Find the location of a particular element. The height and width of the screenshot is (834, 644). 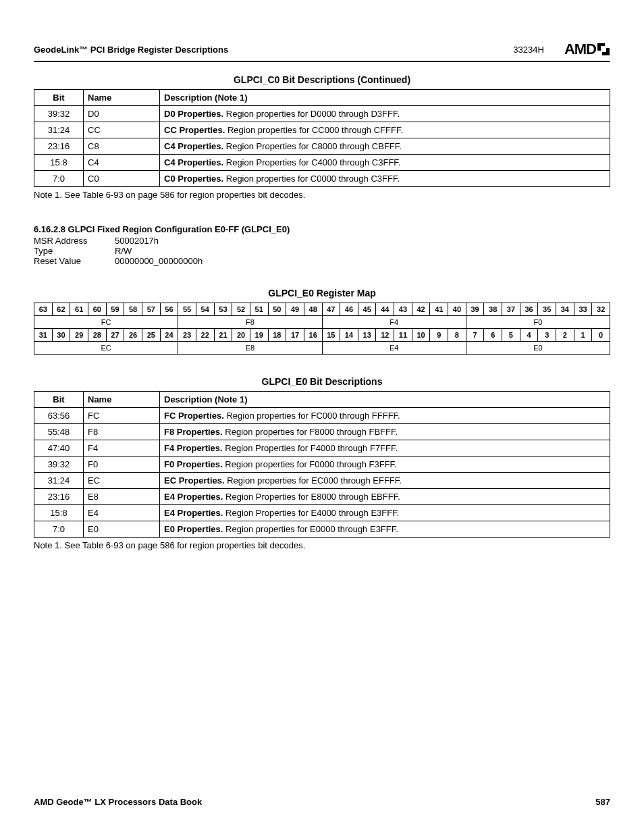

table-row: 15:8C4C4 Properties. Region Properties f… is located at coordinates (323, 163).